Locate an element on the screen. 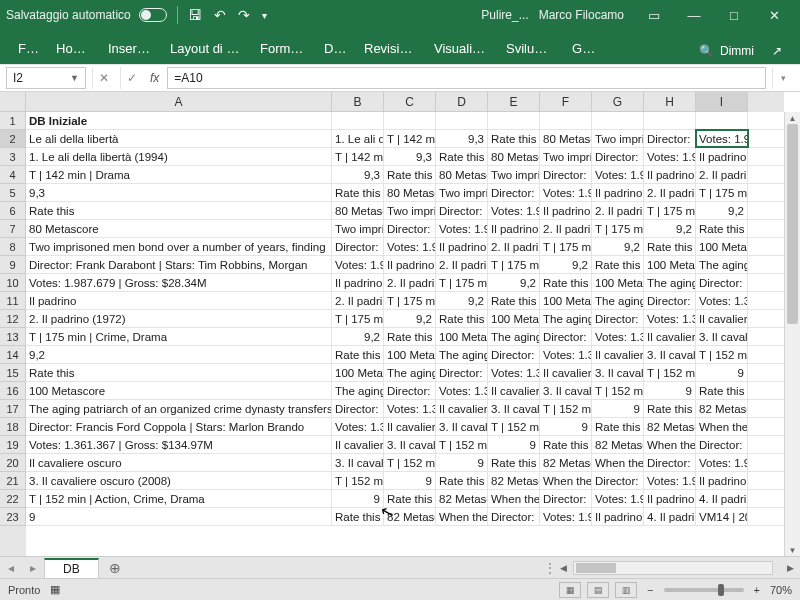  cell: Votes: 1.962 is located at coordinates (722, 462).